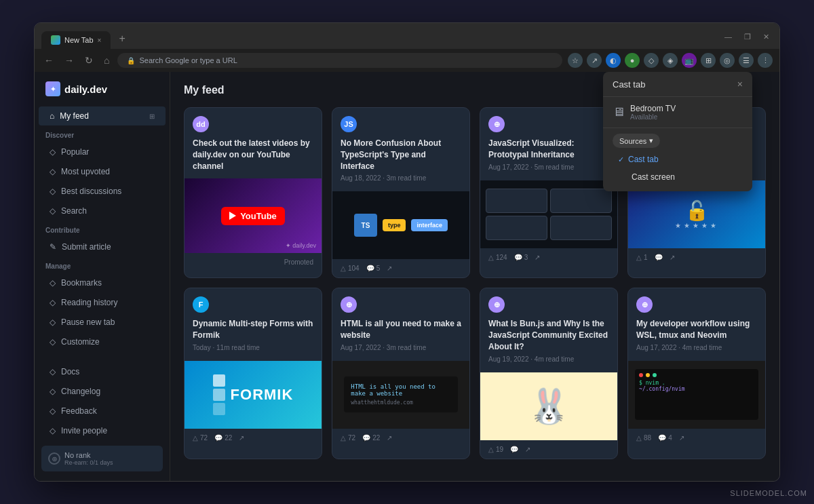 The height and width of the screenshot is (504, 814). Describe the element at coordinates (79, 411) in the screenshot. I see `feedback-label: Feedback` at that location.